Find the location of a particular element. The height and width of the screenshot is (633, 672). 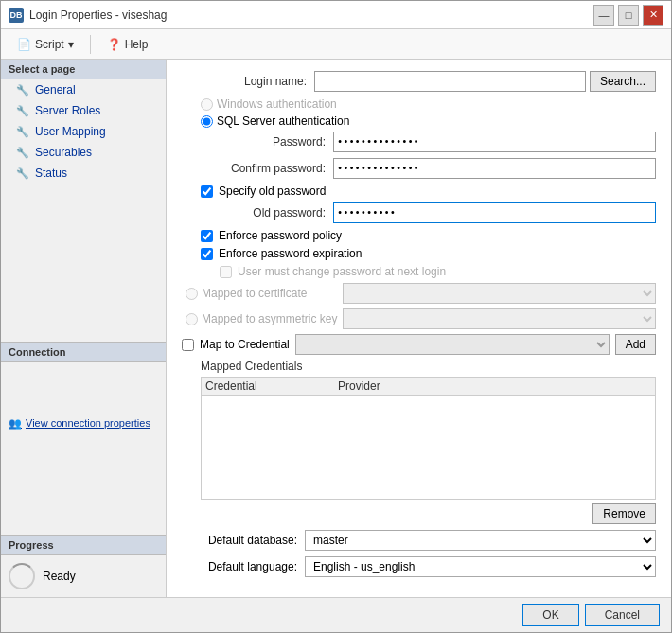

must-change-checkbox is located at coordinates (225, 273).